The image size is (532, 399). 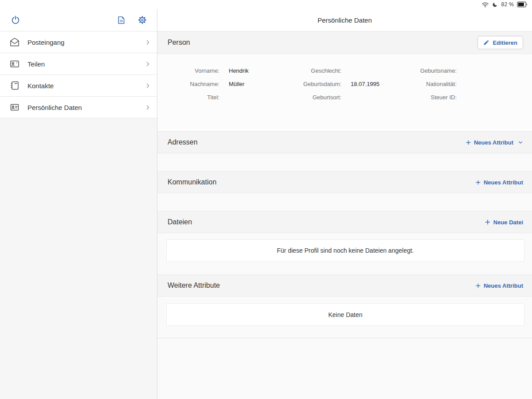 What do you see at coordinates (194, 286) in the screenshot?
I see `section-title: Weitere Attribute` at bounding box center [194, 286].